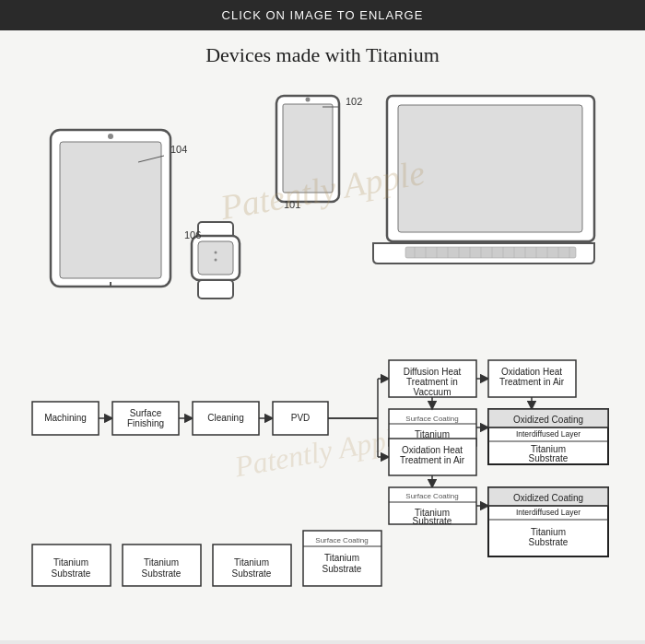  I want to click on svg-text: 104, so click(179, 149).